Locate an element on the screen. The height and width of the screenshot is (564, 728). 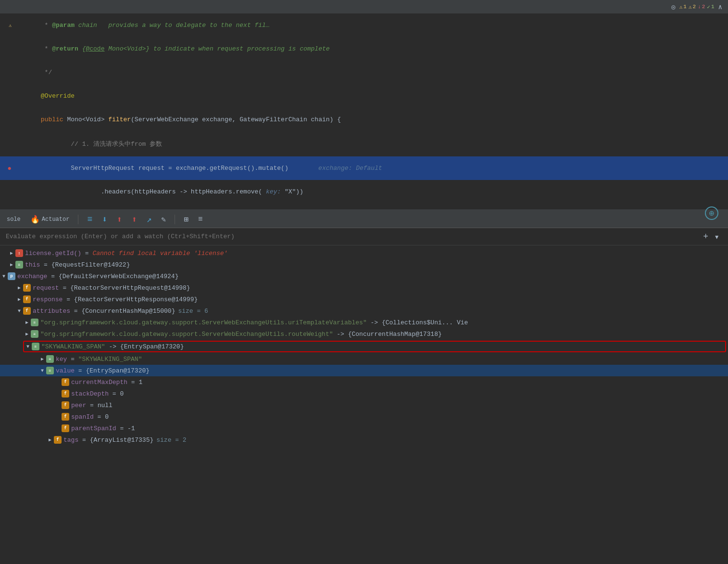
tree-row-license: ! license.getId() = Cannot find local va… is located at coordinates (364, 253).